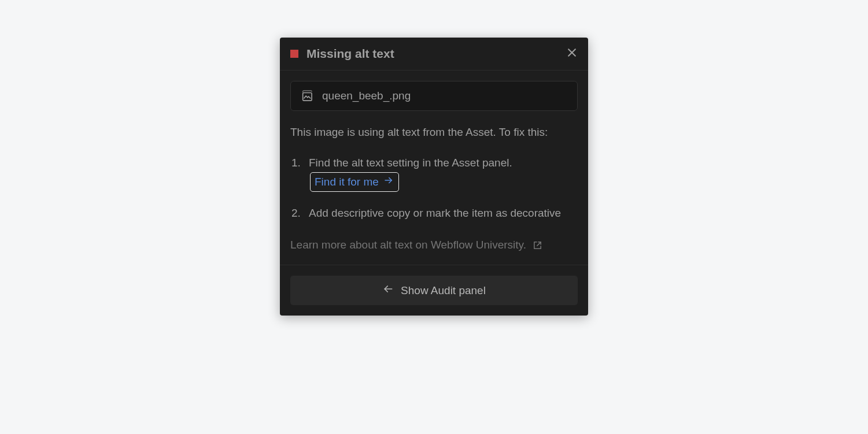  I want to click on find-it-for-me-link: Find it for me, so click(354, 182).